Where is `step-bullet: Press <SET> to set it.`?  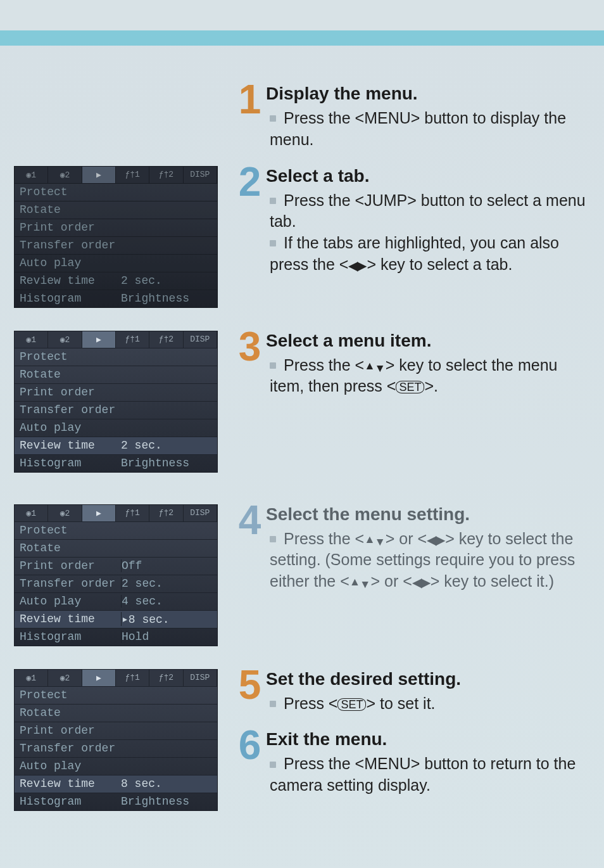 step-bullet: Press <SET> to set it. is located at coordinates (430, 704).